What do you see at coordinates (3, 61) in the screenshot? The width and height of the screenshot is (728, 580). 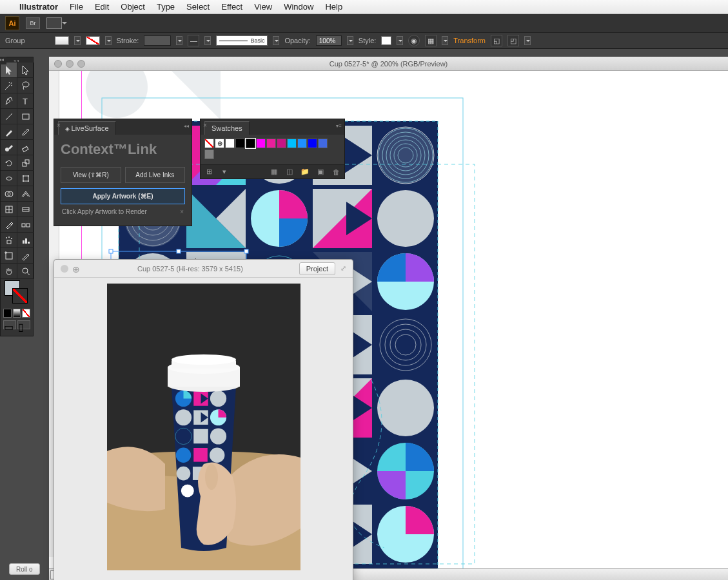 I see `collapsed-dock-strip: ◂◂` at bounding box center [3, 61].